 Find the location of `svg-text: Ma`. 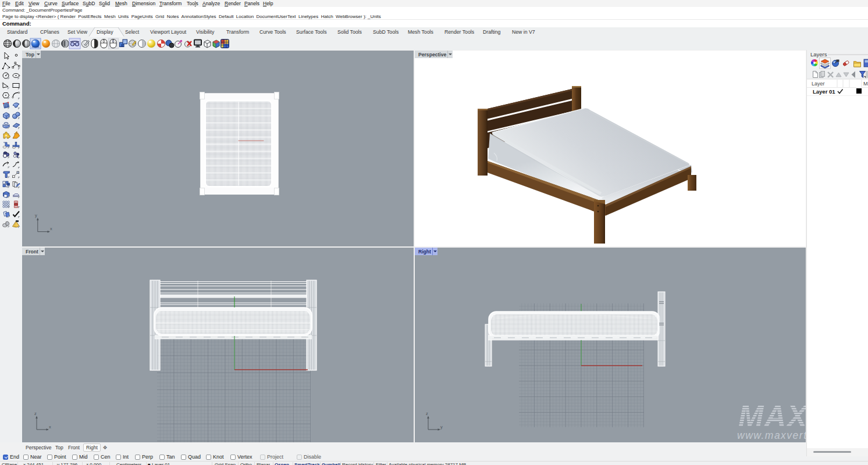

svg-text: Ma is located at coordinates (866, 84).